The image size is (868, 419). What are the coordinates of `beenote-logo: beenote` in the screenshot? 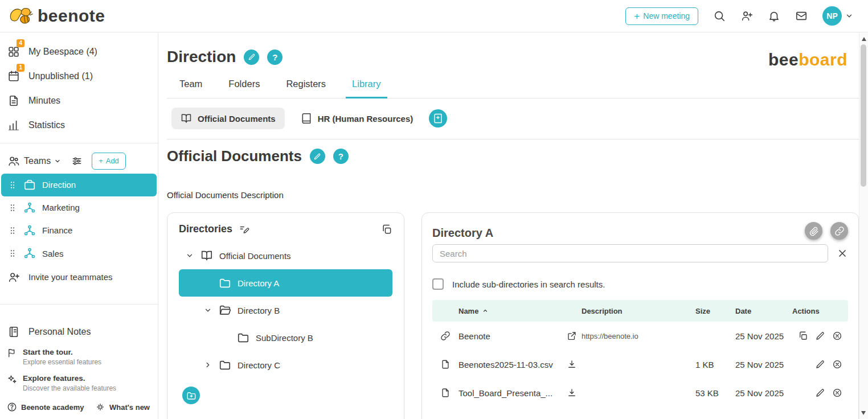 It's located at (57, 16).